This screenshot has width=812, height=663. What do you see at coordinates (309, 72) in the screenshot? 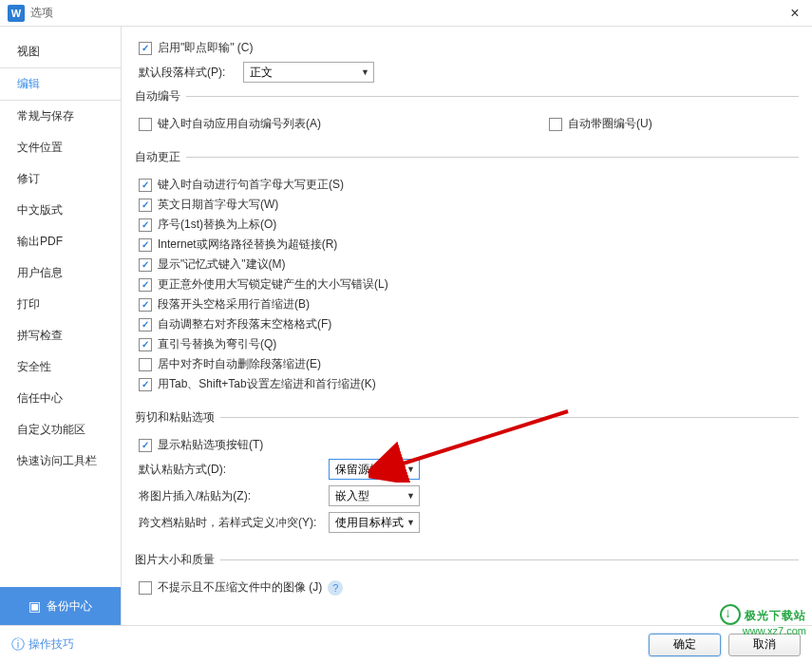
I see `dropdown-default-paragraph: 正文 ▼` at bounding box center [309, 72].